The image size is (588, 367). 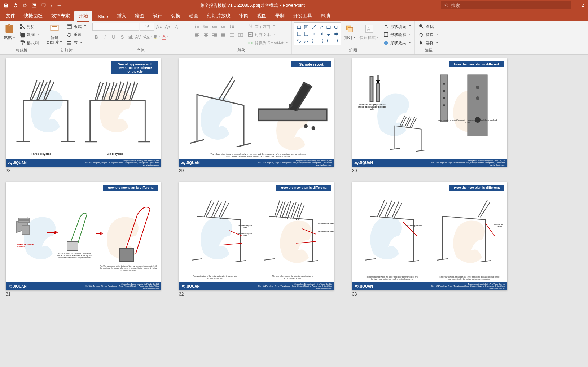 What do you see at coordinates (325, 16) in the screenshot?
I see `tab-help: 帮助` at bounding box center [325, 16].